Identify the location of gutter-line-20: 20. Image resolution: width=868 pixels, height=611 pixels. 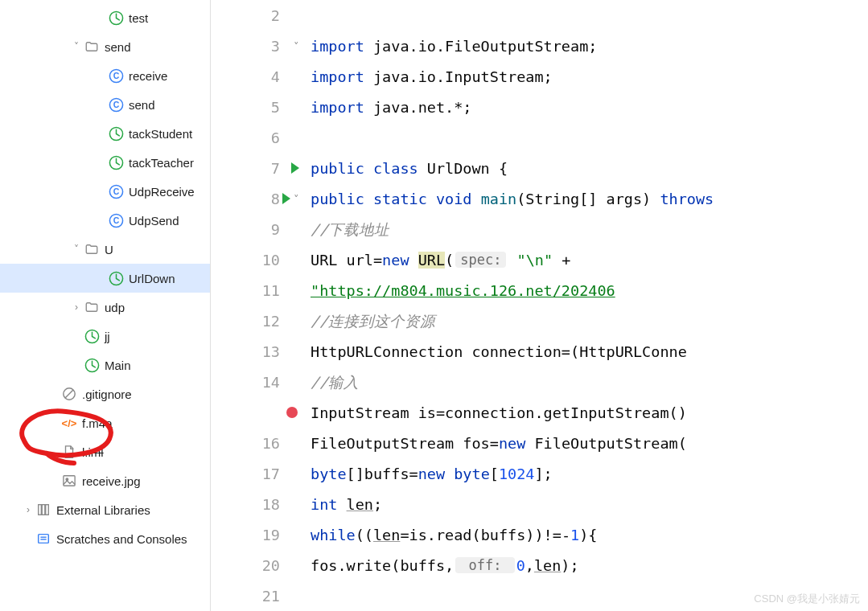
(256, 565).